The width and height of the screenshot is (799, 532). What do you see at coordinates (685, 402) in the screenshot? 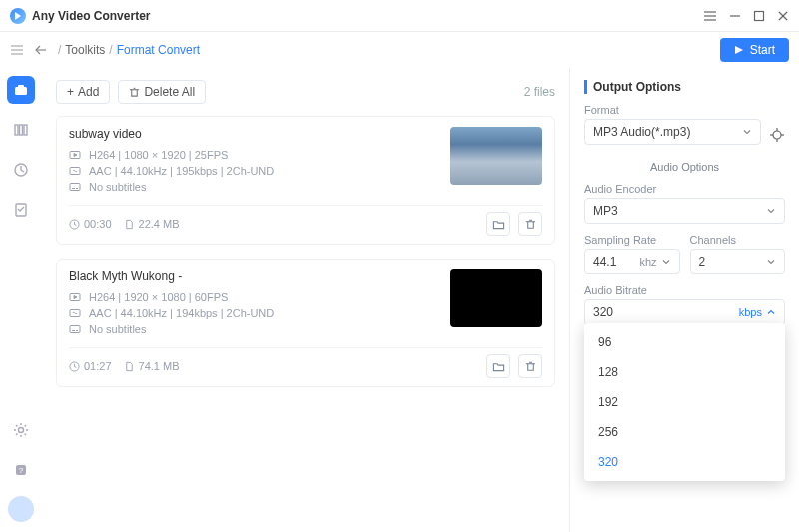
I see `bitrate-option: 192` at bounding box center [685, 402].